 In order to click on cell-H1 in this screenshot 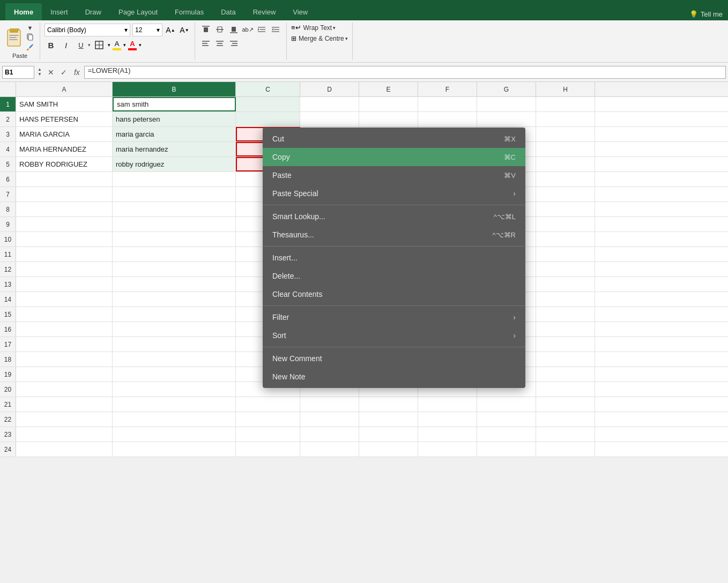, I will do `click(566, 104)`.